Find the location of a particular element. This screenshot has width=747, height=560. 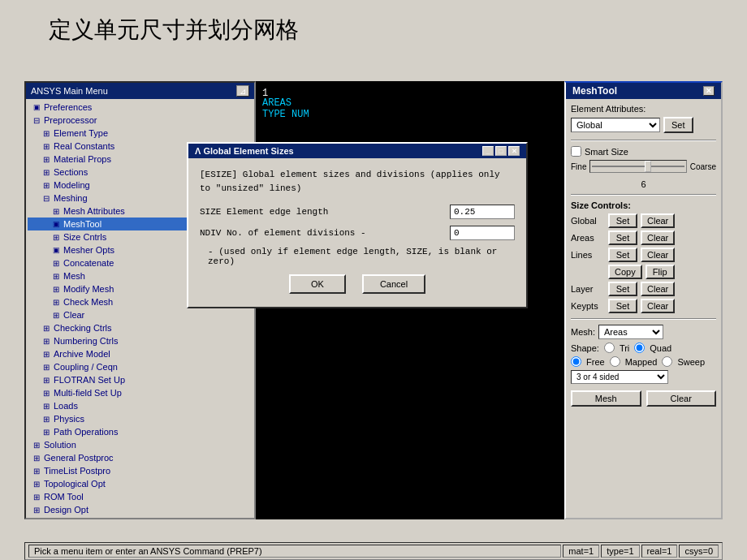

smart-size-label: Smart Size is located at coordinates (607, 152).